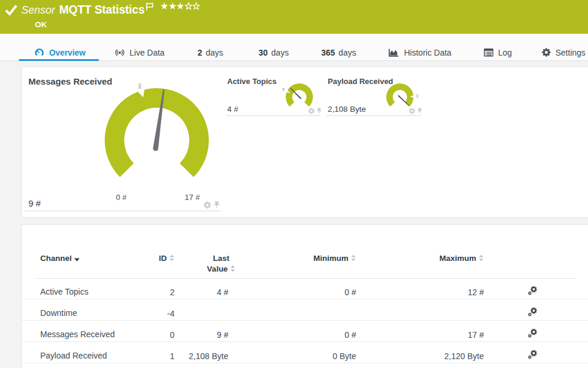  What do you see at coordinates (547, 52) in the screenshot?
I see `gear-icon` at bounding box center [547, 52].